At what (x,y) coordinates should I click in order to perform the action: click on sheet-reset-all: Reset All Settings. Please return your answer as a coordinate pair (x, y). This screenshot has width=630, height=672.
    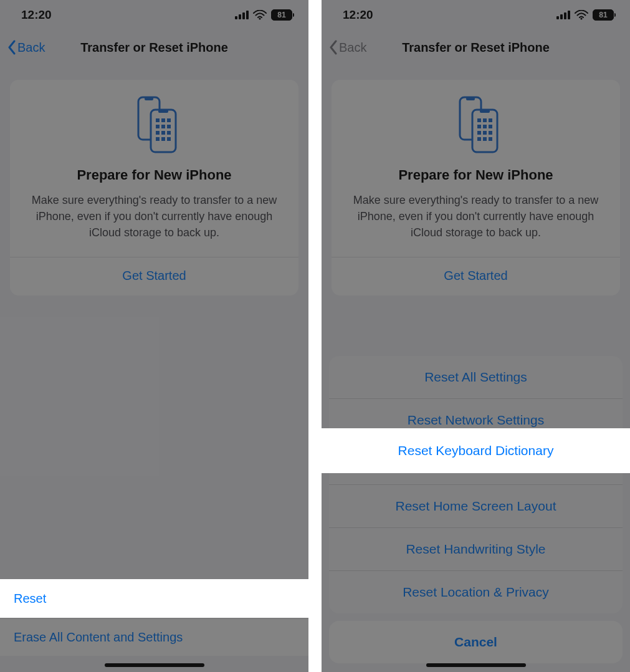
    Looking at the image, I should click on (476, 377).